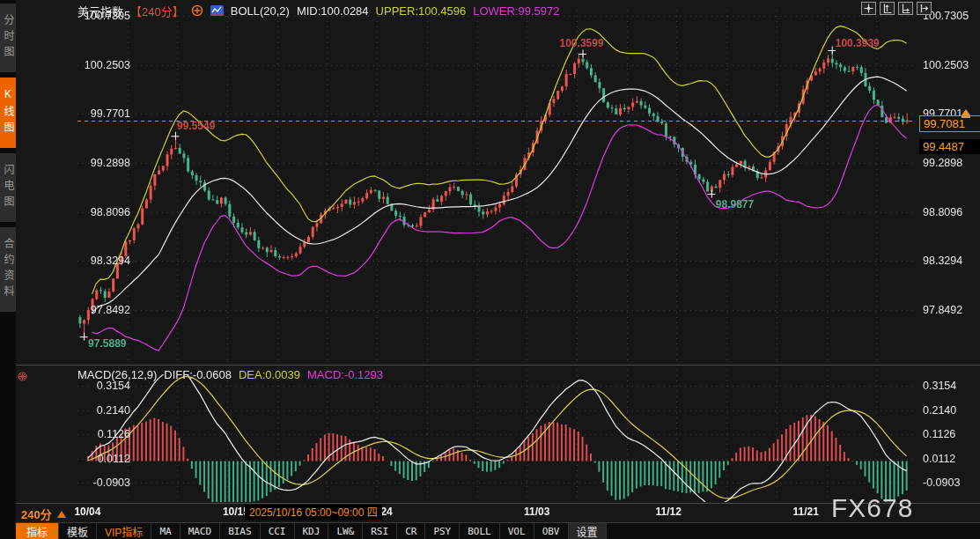  What do you see at coordinates (23, 377) in the screenshot?
I see `macd-panel-icon` at bounding box center [23, 377].